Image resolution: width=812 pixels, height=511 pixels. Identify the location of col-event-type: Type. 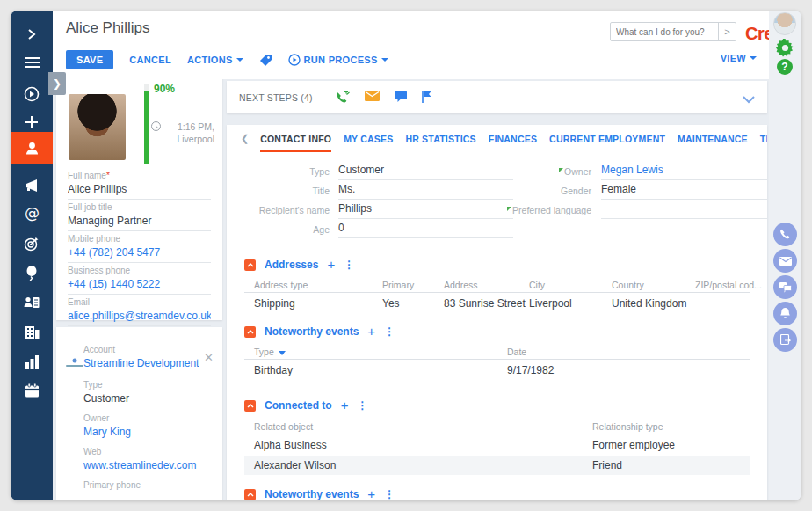
(270, 352).